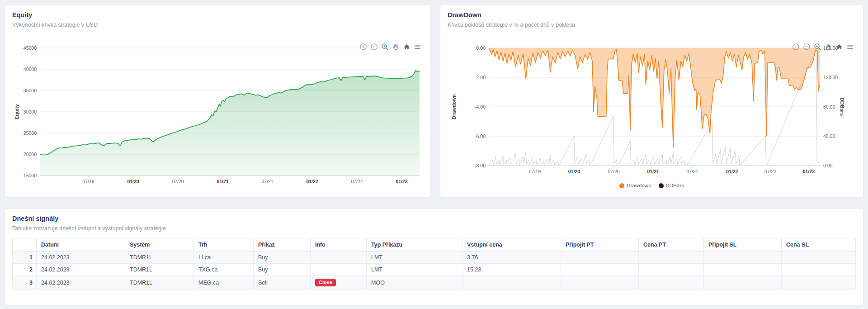  Describe the element at coordinates (480, 136) in the screenshot. I see `svg-text: -6.00` at that location.